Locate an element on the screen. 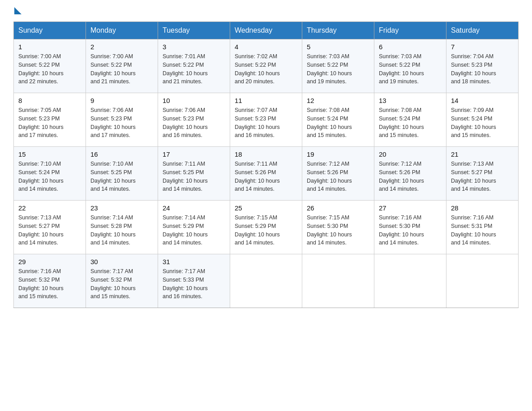 The height and width of the screenshot is (411, 532). day-info: Sunrise: 7:09 AMSunset: 5:24 PMDaylight:… is located at coordinates (474, 123).